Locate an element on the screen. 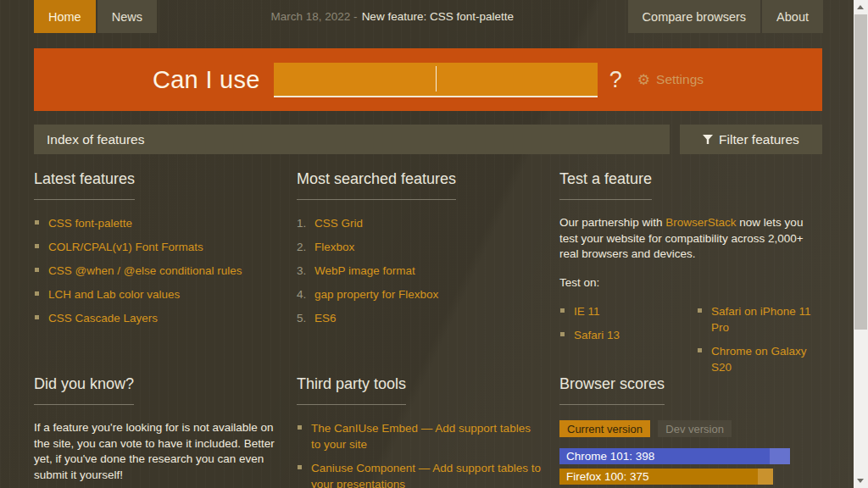 This screenshot has width=868, height=488. list-item: CSS @when / @else conditional rules is located at coordinates (157, 271).